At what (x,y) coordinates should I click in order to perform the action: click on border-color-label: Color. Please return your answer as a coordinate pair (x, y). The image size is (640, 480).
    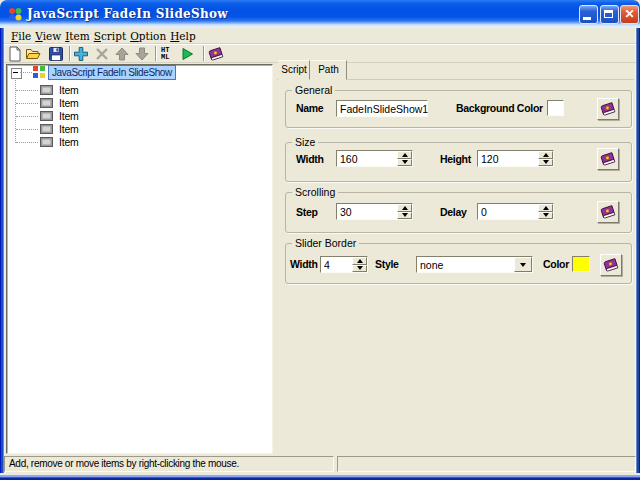
    Looking at the image, I should click on (556, 264).